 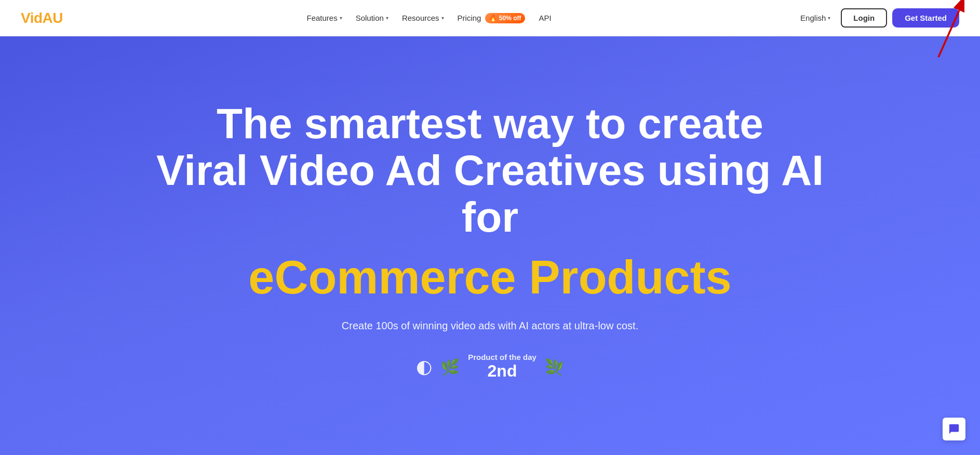 What do you see at coordinates (324, 18) in the screenshot?
I see `nav-features: Features ▾` at bounding box center [324, 18].